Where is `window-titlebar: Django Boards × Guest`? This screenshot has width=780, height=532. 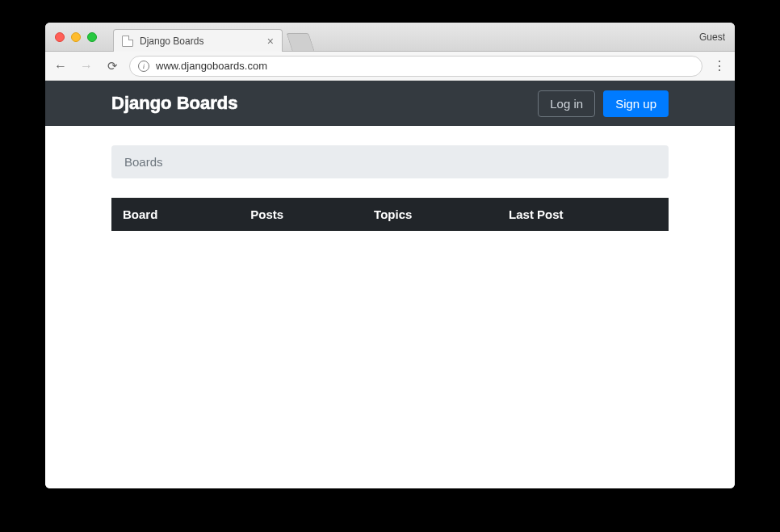 window-titlebar: Django Boards × Guest is located at coordinates (390, 37).